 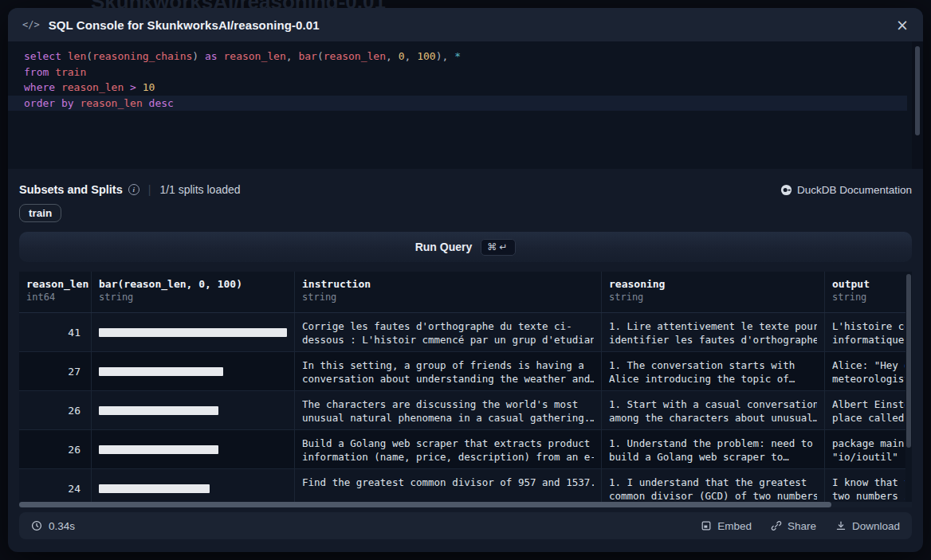 I want to click on cell-output: L'histoire coinformatique, so click(x=869, y=332).